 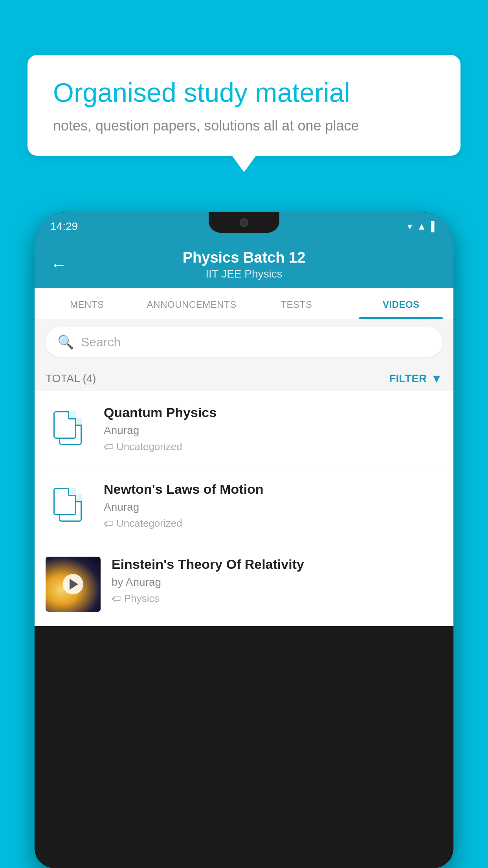 What do you see at coordinates (273, 429) in the screenshot?
I see `video-info: Quantum Physics Anurag 🏷 Uncategorized` at bounding box center [273, 429].